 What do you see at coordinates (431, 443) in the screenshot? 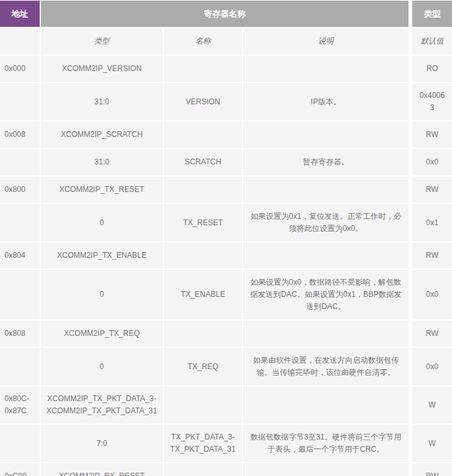
I see `default-value-cell: W` at bounding box center [431, 443].